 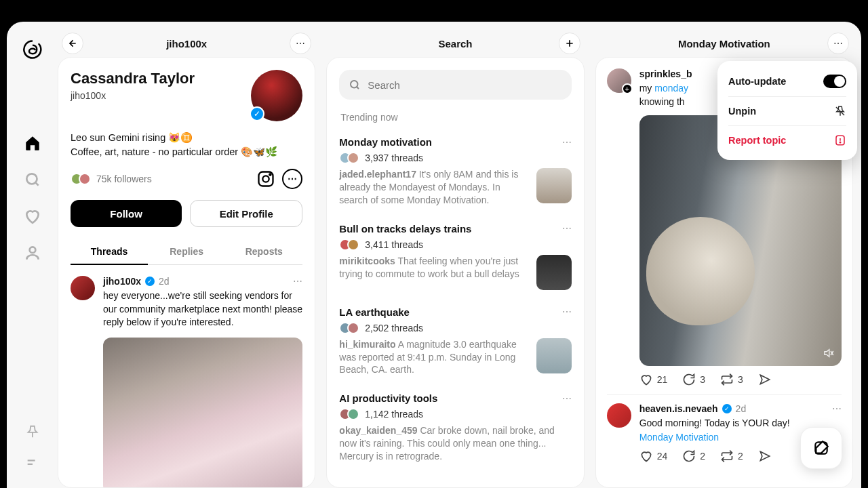 I want to click on home-icon, so click(x=33, y=143).